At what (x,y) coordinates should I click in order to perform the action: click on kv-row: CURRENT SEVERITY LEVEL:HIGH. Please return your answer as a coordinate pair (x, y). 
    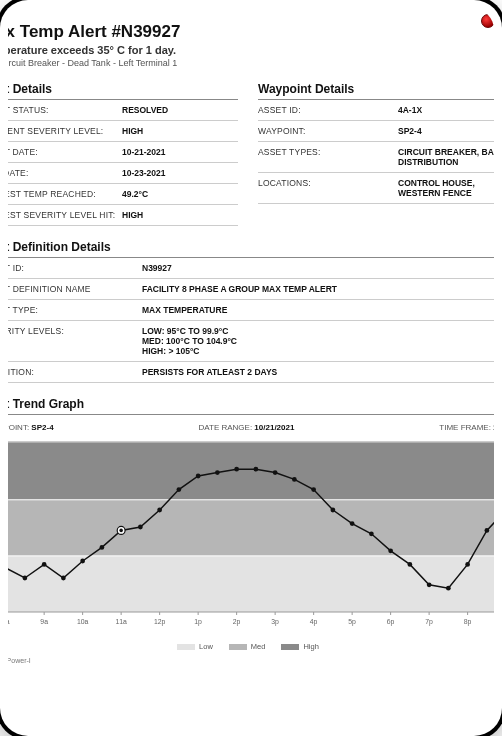
    Looking at the image, I should click on (123, 132).